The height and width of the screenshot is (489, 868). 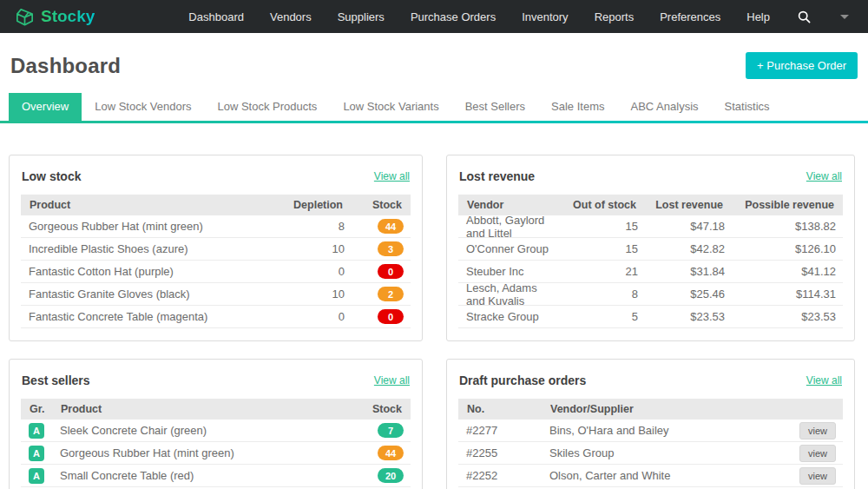 I want to click on table-row: Lesch, Adams and Kuvalis 8 $25.46 $114.3…, so click(x=651, y=294).